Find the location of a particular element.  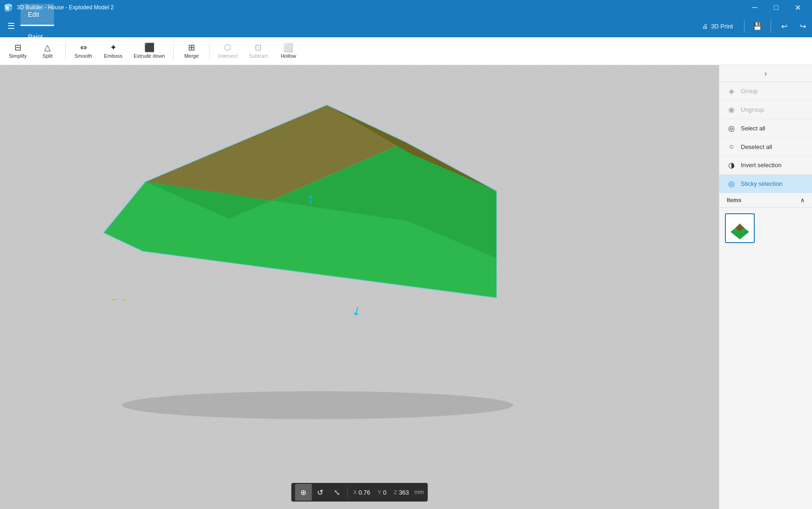

smooth-label: Smooth is located at coordinates (83, 56).